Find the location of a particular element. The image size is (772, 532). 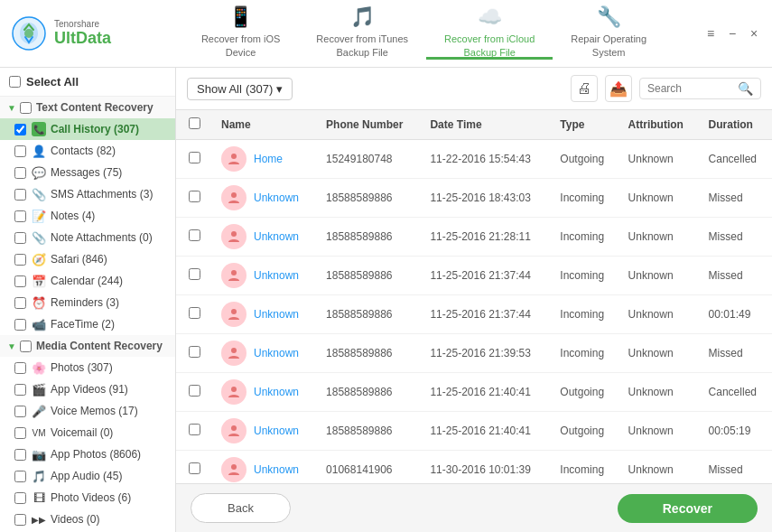

sidebar-item-contacts: 👤 Contacts (82) is located at coordinates (88, 151).